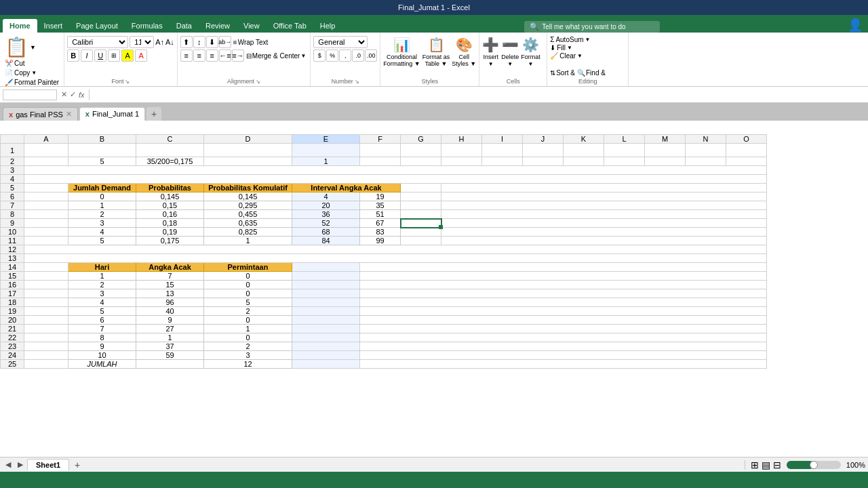 Image resolution: width=868 pixels, height=488 pixels. I want to click on highlight-button: A, so click(127, 56).